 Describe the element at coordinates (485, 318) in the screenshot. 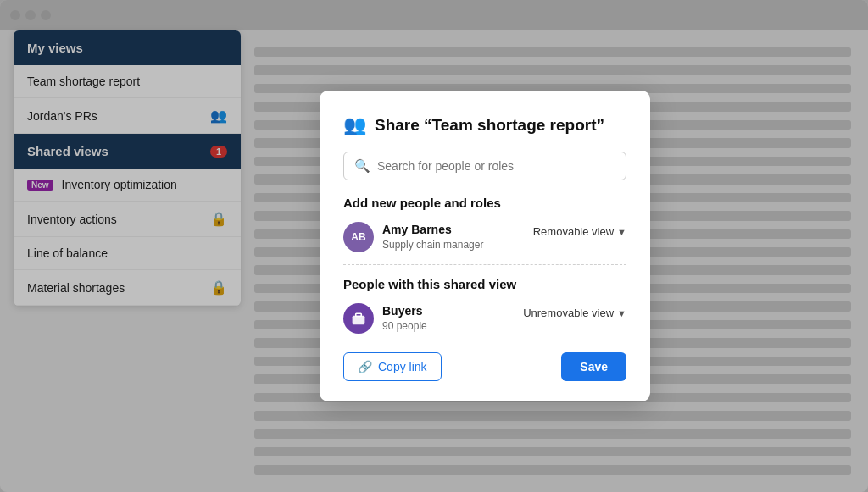

I see `person-row-buyers: Buyers 90 people Unremovable view ▼` at that location.